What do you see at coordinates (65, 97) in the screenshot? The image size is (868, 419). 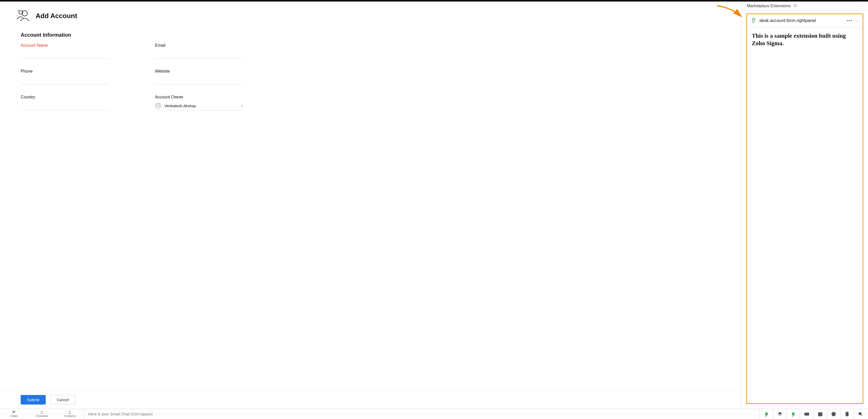 I see `label-country: Country` at bounding box center [65, 97].